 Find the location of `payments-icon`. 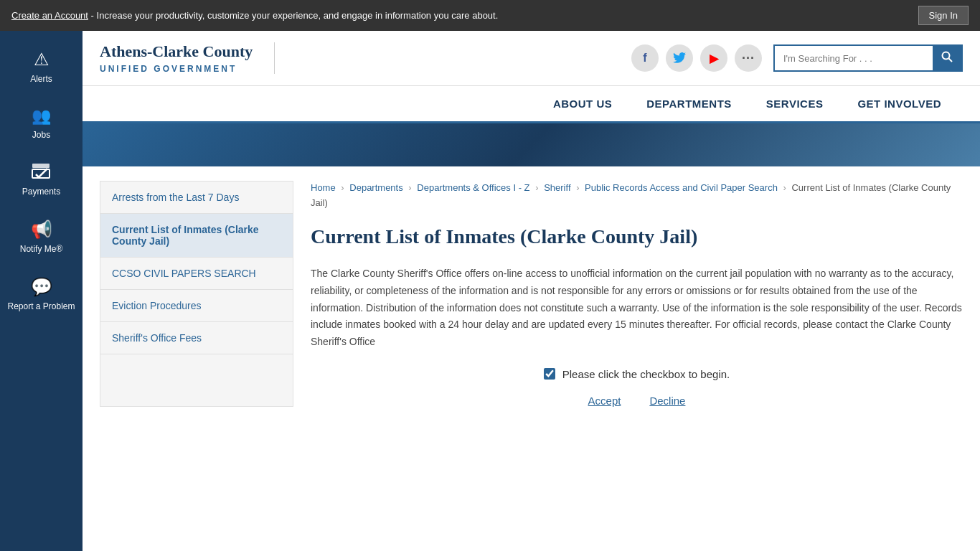

payments-icon is located at coordinates (42, 172).